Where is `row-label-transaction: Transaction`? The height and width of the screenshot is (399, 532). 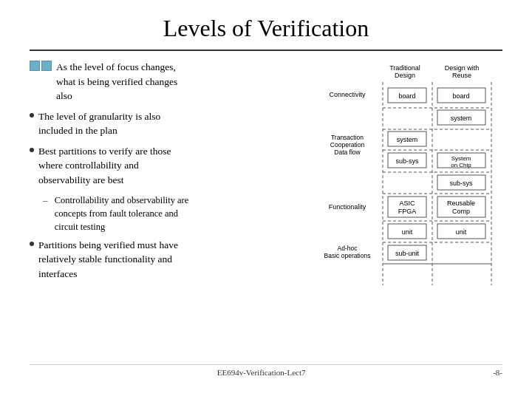 row-label-transaction: Transaction is located at coordinates (347, 137).